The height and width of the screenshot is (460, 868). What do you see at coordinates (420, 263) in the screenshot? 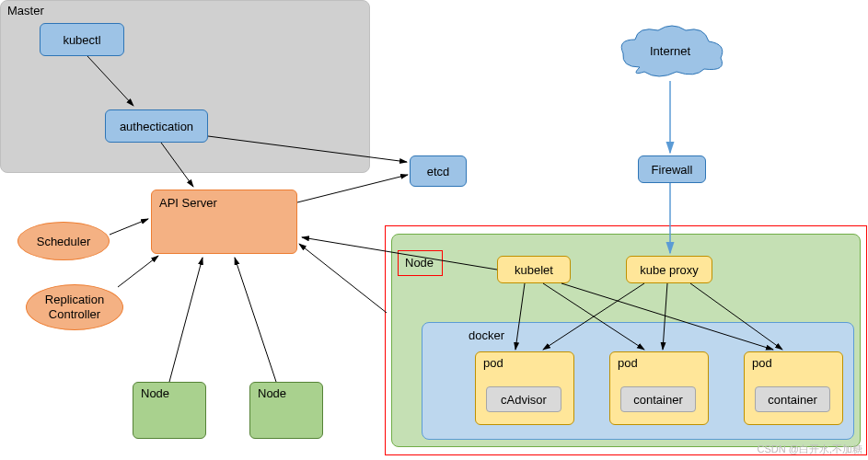
I see `node-panel-label: Node` at bounding box center [420, 263].